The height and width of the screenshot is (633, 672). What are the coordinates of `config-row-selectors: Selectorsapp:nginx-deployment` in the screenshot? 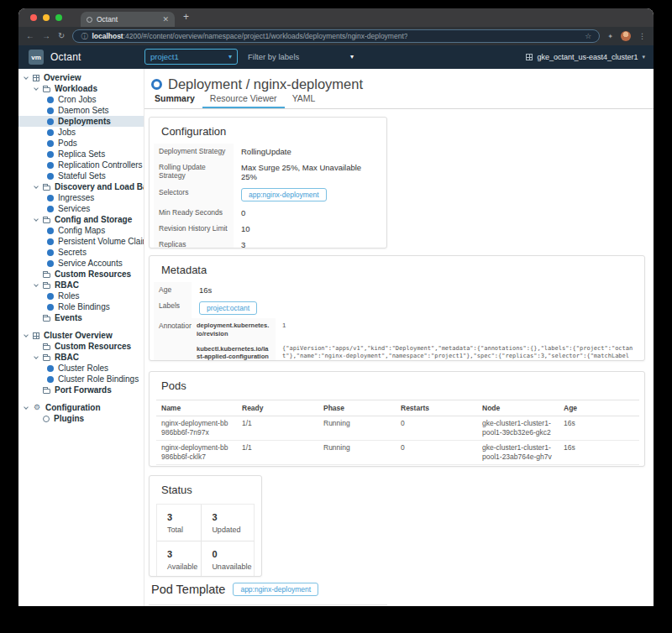 It's located at (268, 195).